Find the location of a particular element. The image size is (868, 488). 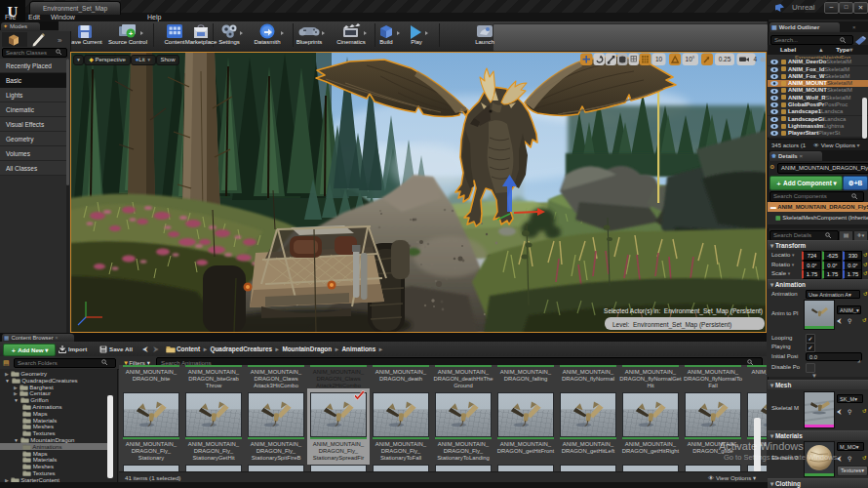

svg-text: 10 is located at coordinates (659, 59).